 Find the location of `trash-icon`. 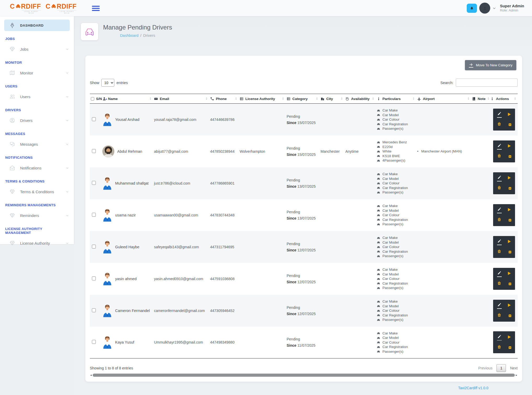

trash-icon is located at coordinates (499, 220).